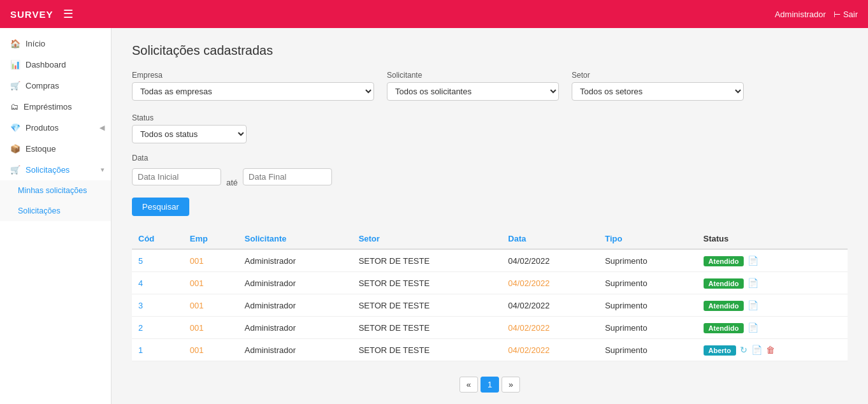 The image size is (868, 404). Describe the element at coordinates (647, 239) in the screenshot. I see `col-tipo: Tipo` at that location.